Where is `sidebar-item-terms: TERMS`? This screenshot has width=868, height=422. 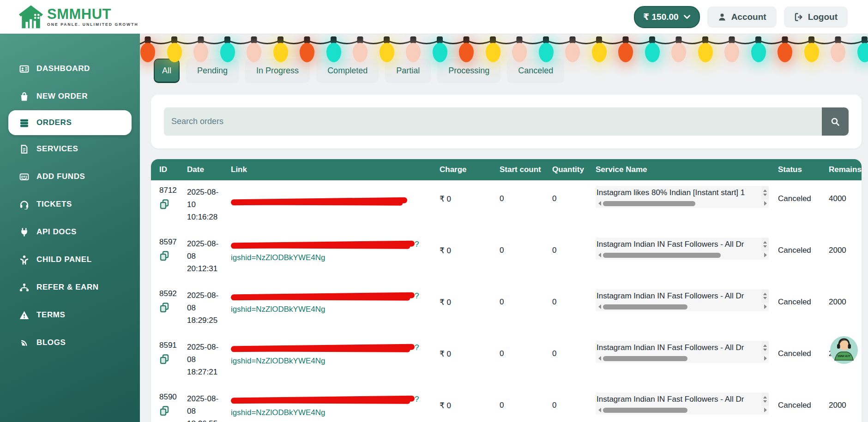 sidebar-item-terms: TERMS is located at coordinates (70, 315).